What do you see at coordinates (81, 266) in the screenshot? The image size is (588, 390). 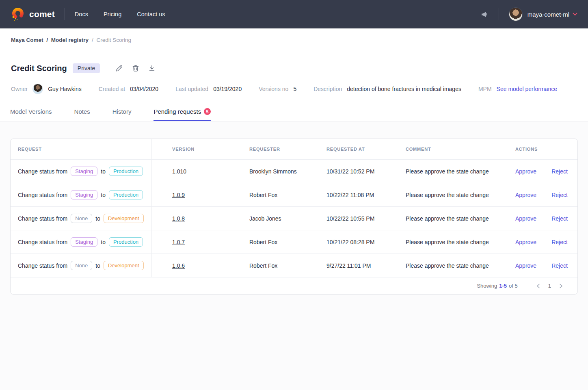 I see `status-badge-from: None` at bounding box center [81, 266].